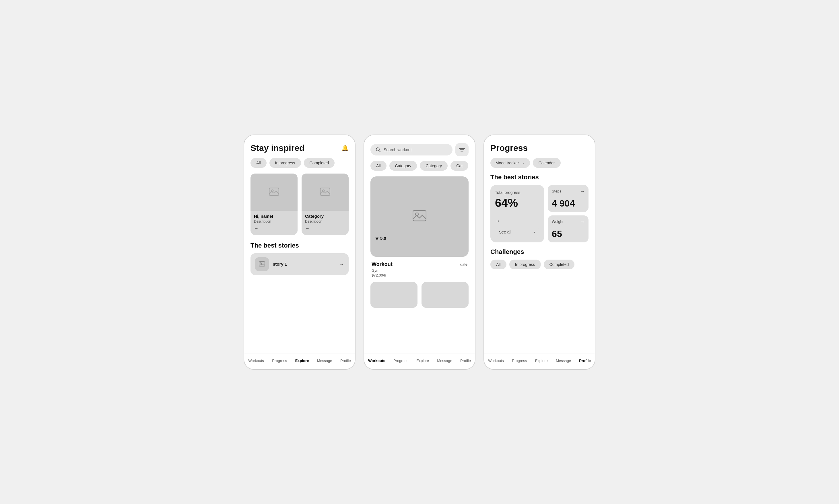 This screenshot has width=839, height=504. I want to click on nav-workouts: Workouts, so click(256, 361).